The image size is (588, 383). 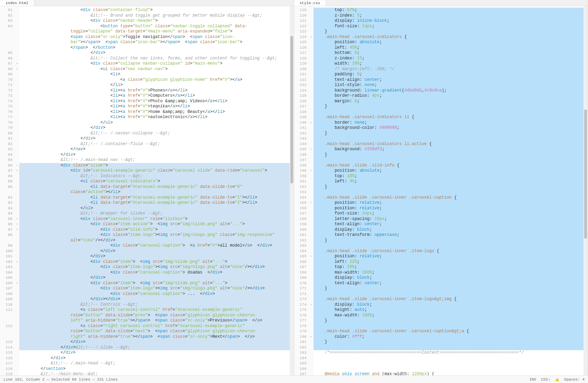 I want to click on left-fold-column: ▸▸▸▸▸▸▸▸▸, so click(x=17, y=191).